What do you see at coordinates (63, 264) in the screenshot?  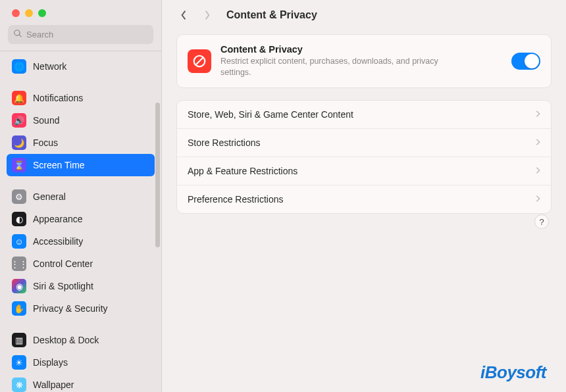 I see `sidebar-item-label: Control Center` at bounding box center [63, 264].